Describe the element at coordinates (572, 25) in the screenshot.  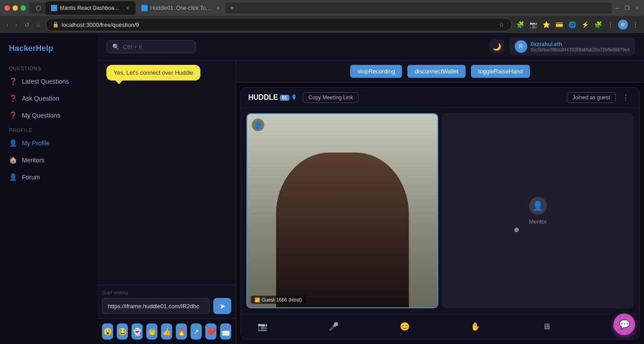
I see `translate-icon: 🌐` at that location.